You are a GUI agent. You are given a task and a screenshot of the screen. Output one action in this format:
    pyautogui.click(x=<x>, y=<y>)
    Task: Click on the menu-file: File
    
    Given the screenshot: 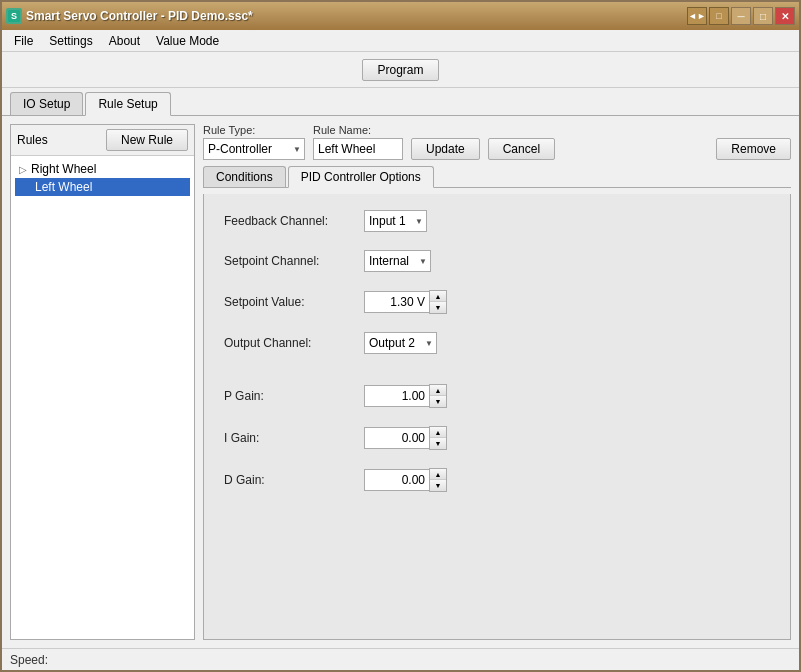 What is the action you would take?
    pyautogui.click(x=24, y=41)
    